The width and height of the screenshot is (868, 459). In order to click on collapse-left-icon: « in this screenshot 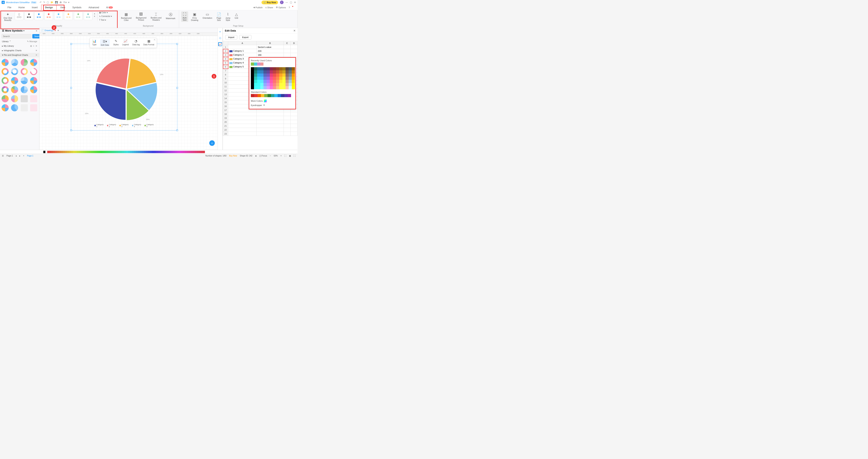, I will do `click(36, 31)`.